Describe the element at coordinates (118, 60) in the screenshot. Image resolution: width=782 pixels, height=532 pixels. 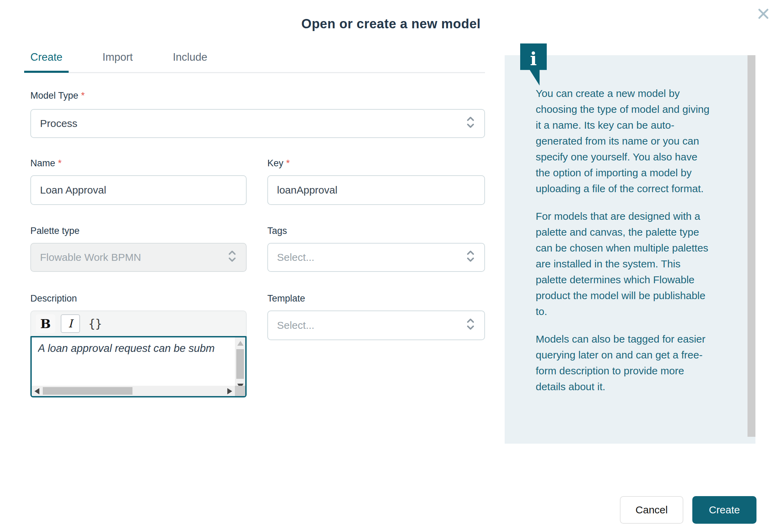
I see `tab-import: Import` at that location.